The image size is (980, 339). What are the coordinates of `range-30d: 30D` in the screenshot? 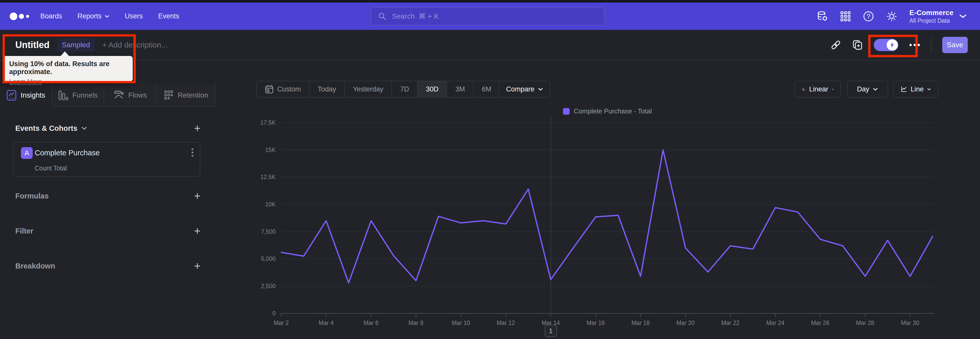 It's located at (433, 89).